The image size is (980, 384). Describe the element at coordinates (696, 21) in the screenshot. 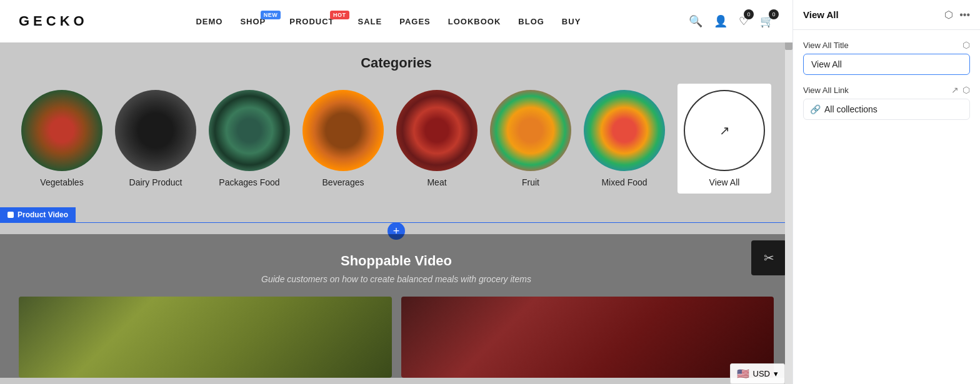

I see `search-icon: 🔍` at that location.